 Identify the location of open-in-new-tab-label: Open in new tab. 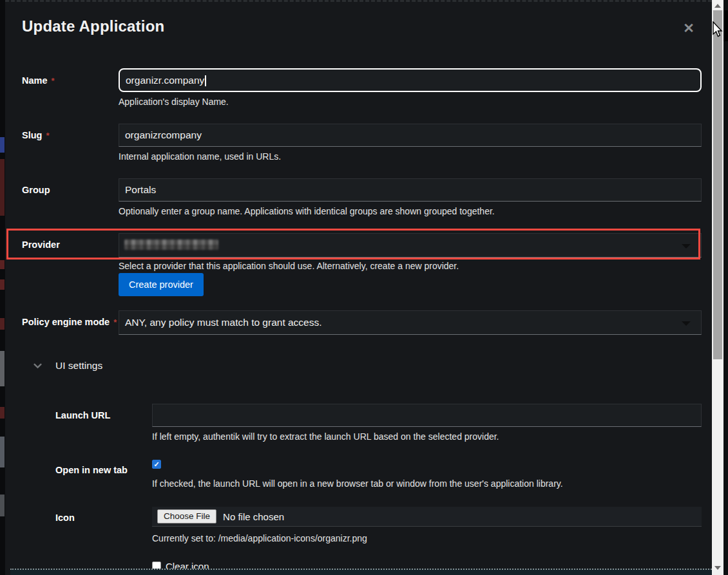
(104, 470).